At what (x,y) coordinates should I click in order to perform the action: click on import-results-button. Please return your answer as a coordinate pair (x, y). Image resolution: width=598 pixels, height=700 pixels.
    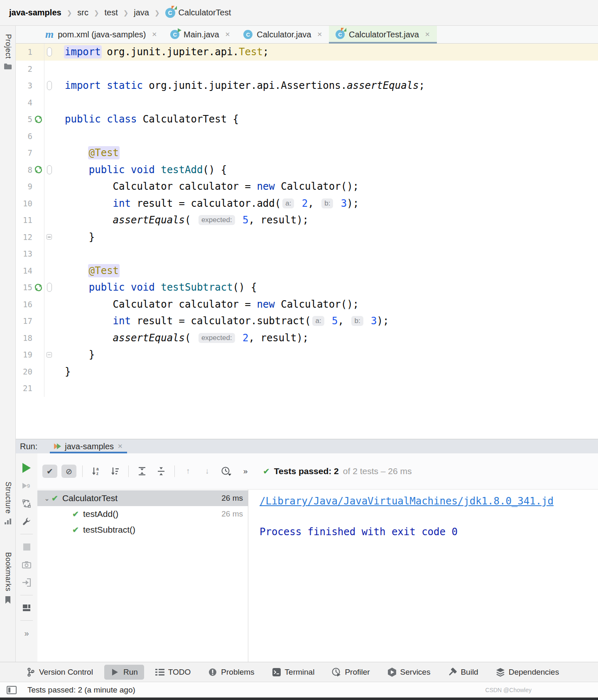
    Looking at the image, I should click on (27, 583).